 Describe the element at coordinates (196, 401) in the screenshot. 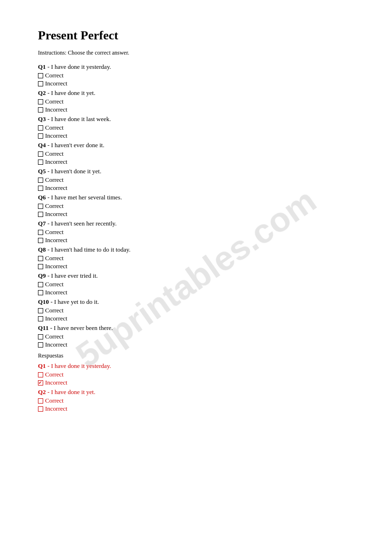

I see `answer-block: Q2 - I have done it yet.CorrectIncorrect` at that location.